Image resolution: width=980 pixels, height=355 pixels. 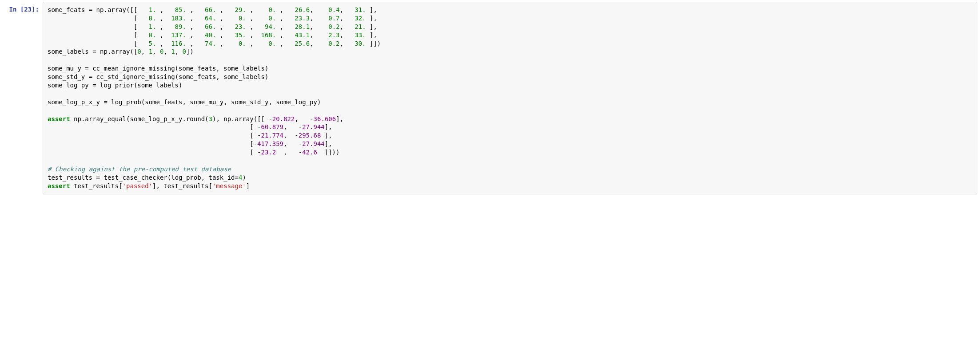 What do you see at coordinates (153, 27) in the screenshot?
I see `code-token: 1.` at bounding box center [153, 27].